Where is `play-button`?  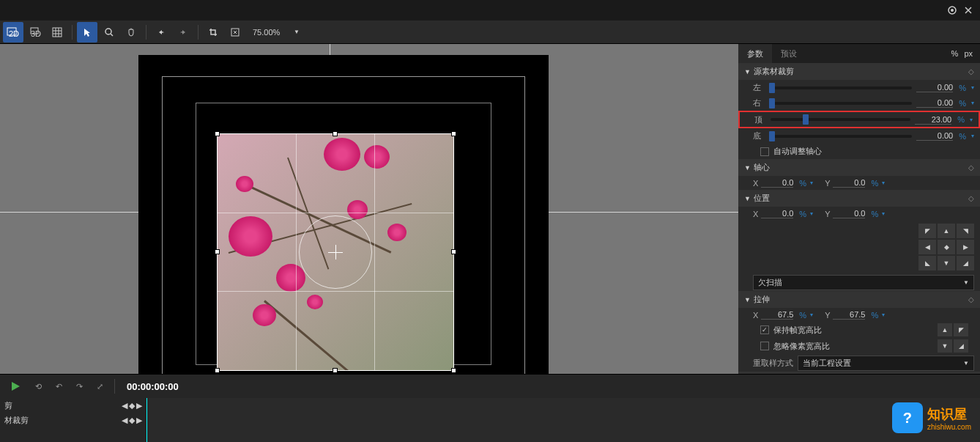
play-button is located at coordinates (15, 386).